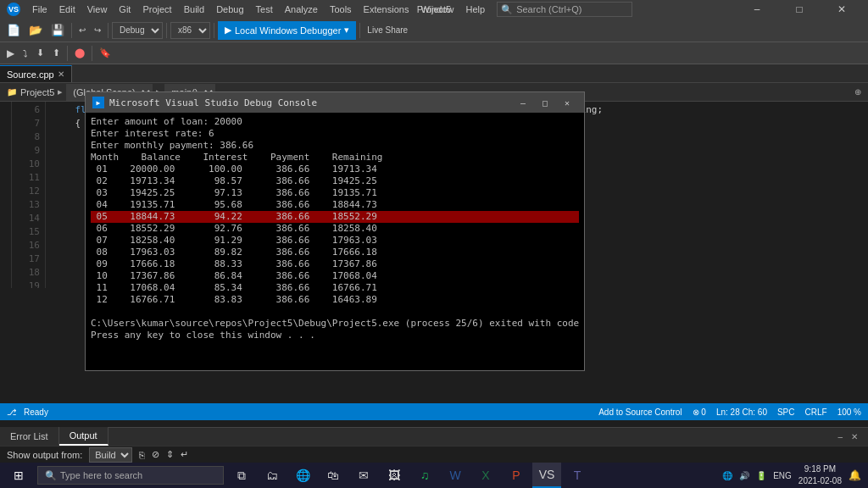 This screenshot has height=488, width=868. I want to click on menu-extensions: Extensions, so click(387, 9).